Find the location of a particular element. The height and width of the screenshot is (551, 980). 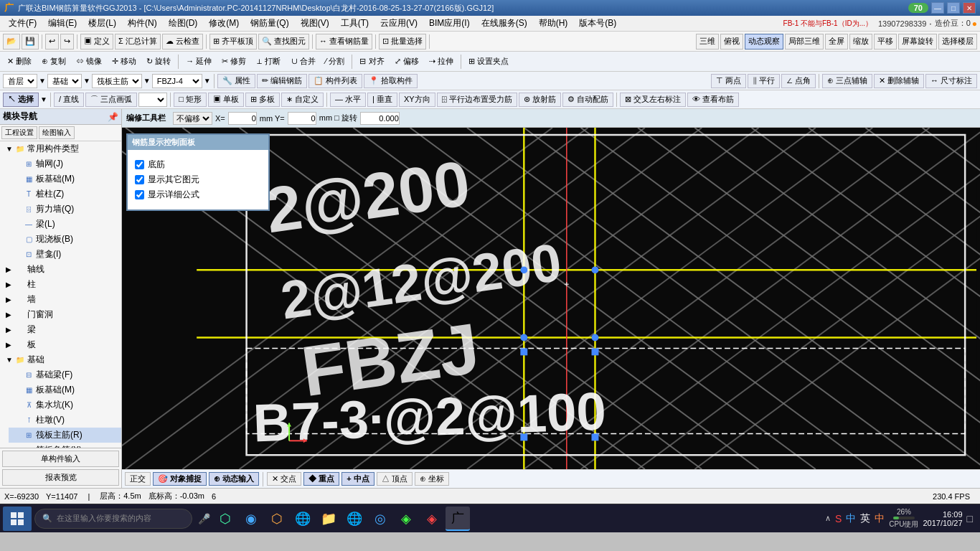

tree-slab: ▶板 is located at coordinates (60, 344).